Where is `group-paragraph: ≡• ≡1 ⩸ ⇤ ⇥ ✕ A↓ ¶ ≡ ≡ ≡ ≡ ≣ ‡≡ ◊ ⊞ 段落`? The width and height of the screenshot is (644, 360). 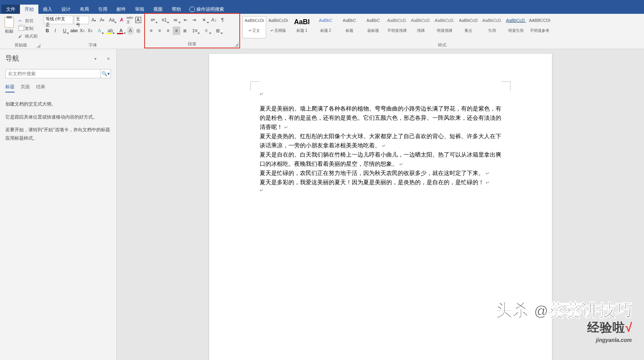
group-paragraph: ≡• ≡1 ⩸ ⇤ ⇥ ✕ A↓ ¶ ≡ ≡ ≡ ≡ ≣ ‡≡ ◊ ⊞ 段落 is located at coordinates (192, 31).